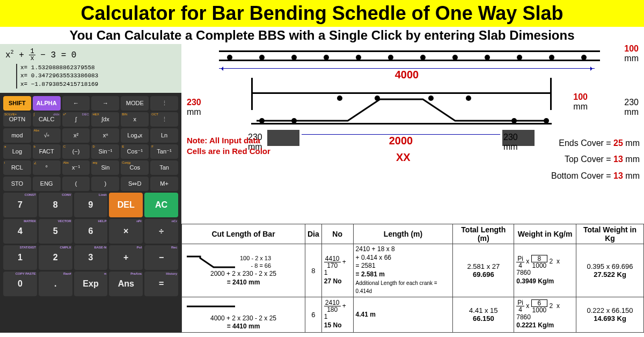 The image size is (644, 337). Describe the element at coordinates (610, 270) in the screenshot. I see `total-weight-cell: 0.395 x 69.69627.522 Kg` at that location.